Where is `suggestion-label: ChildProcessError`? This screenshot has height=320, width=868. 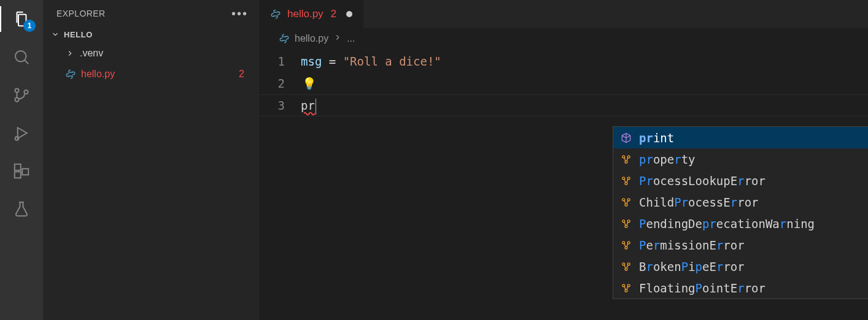 suggestion-label: ChildProcessError is located at coordinates (699, 202).